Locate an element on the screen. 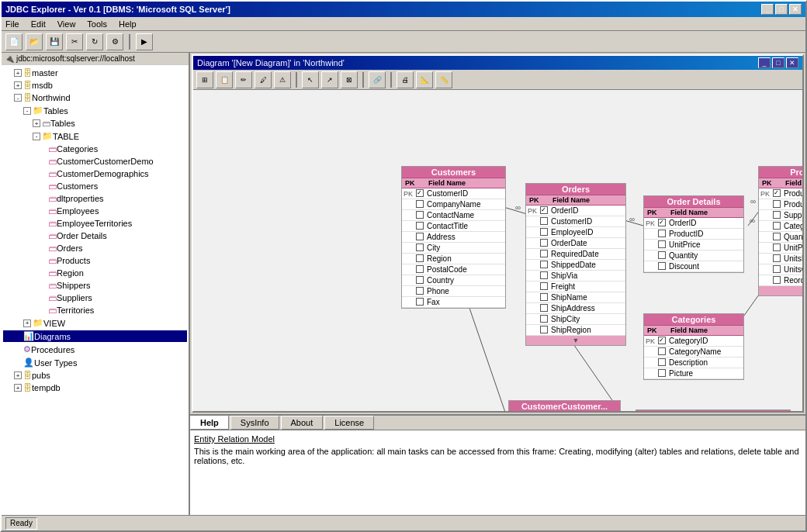  expand-northwind: - is located at coordinates (18, 98).